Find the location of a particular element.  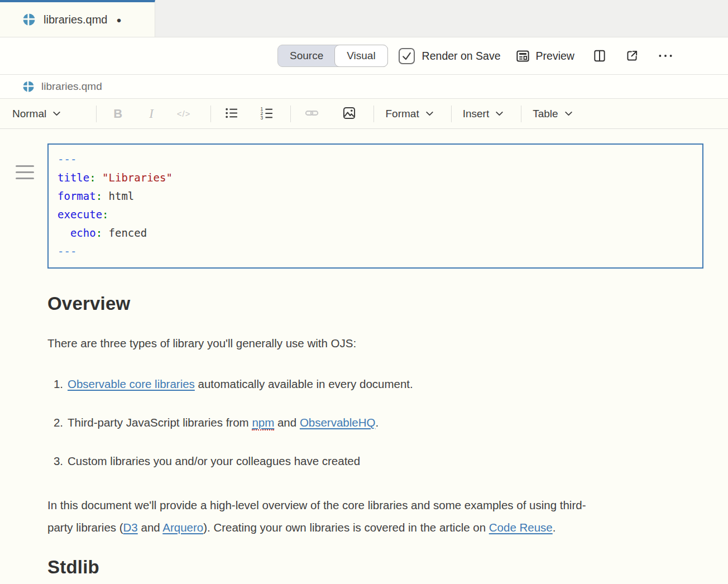

image-button is located at coordinates (349, 114).